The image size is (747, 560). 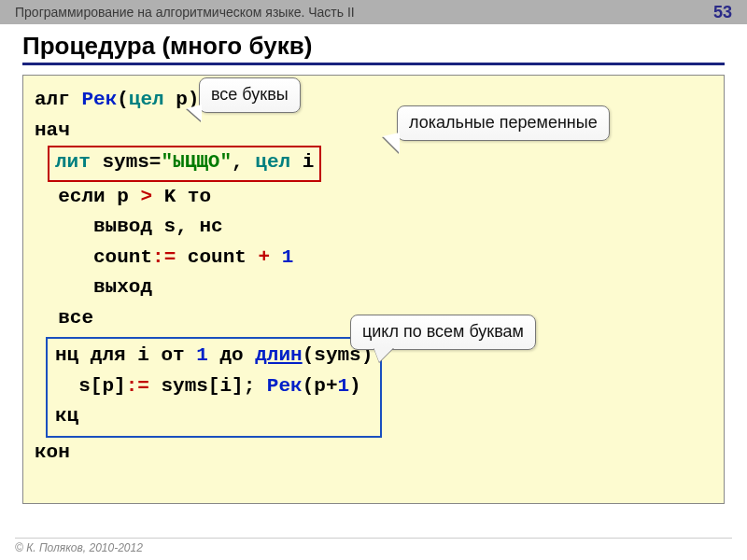 What do you see at coordinates (374, 131) in the screenshot?
I see `code-line: нач` at bounding box center [374, 131].